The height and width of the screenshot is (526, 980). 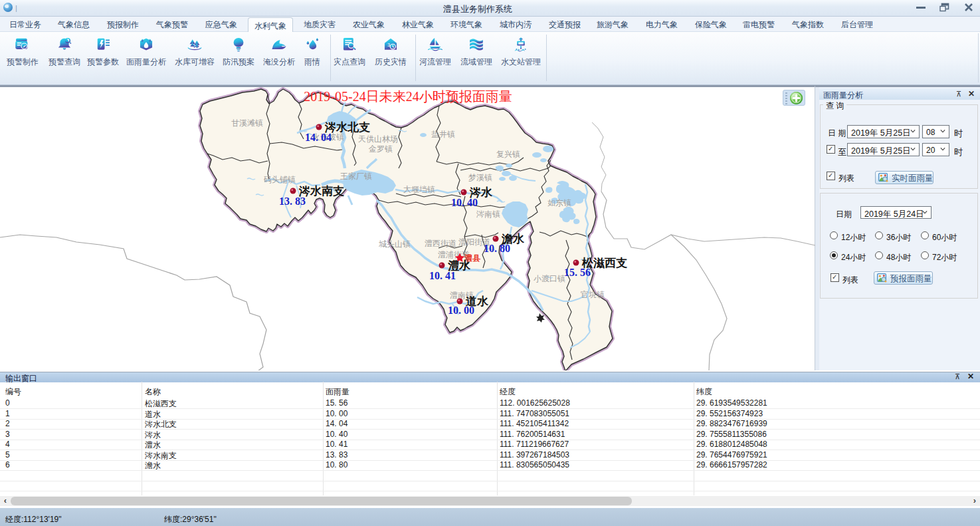 What do you see at coordinates (559, 203) in the screenshot?
I see `svg-text: 如东镇` at bounding box center [559, 203].